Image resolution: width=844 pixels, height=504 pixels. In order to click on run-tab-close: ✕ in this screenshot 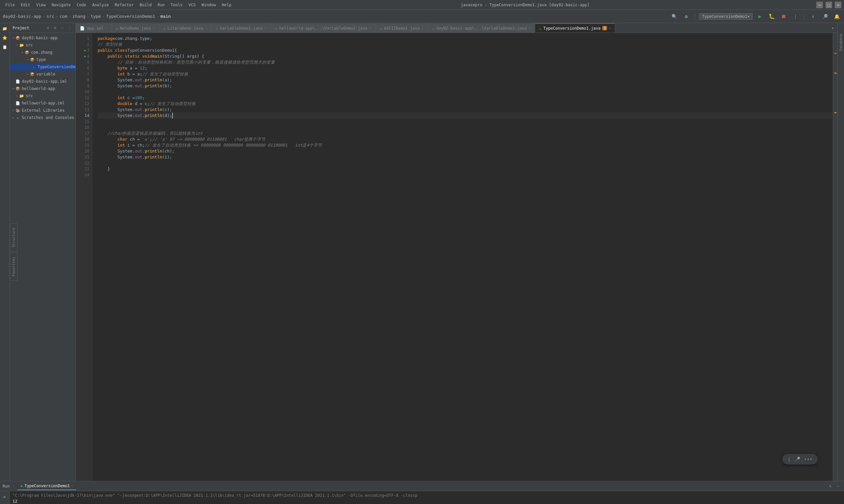, I will do `click(72, 486)`.